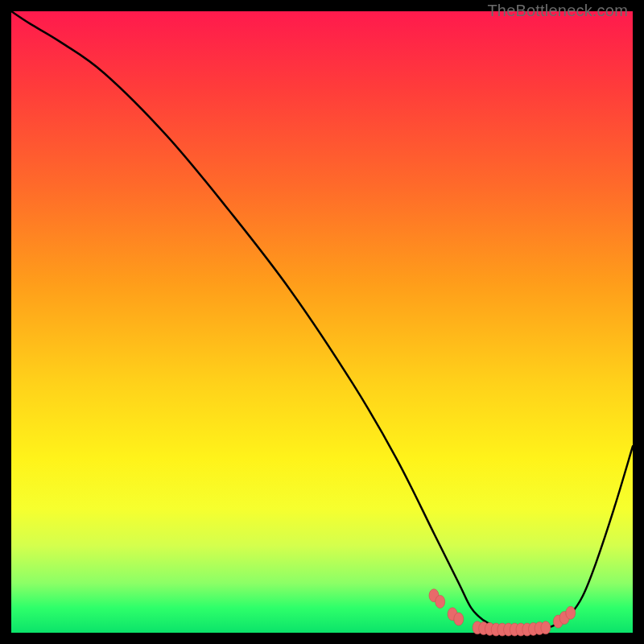 The height and width of the screenshot is (644, 644). I want to click on curve-markers-group, so click(502, 613).